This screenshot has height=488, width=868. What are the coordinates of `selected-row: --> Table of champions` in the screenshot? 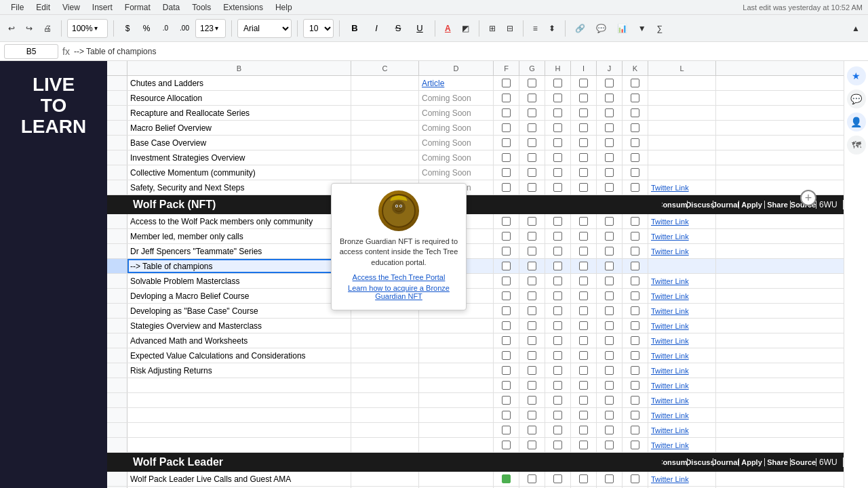 It's located at (475, 266).